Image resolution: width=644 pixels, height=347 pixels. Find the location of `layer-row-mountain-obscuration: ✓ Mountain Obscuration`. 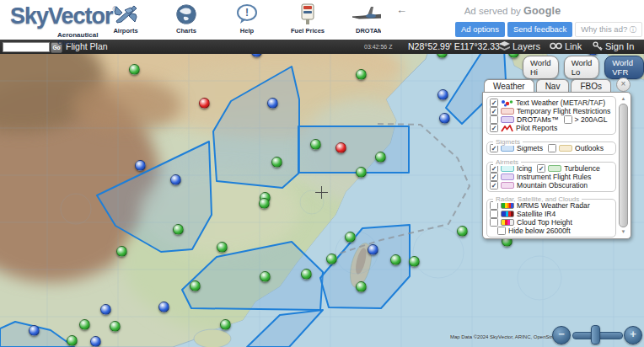

layer-row-mountain-obscuration: ✓ Mountain Obscuration is located at coordinates (551, 185).